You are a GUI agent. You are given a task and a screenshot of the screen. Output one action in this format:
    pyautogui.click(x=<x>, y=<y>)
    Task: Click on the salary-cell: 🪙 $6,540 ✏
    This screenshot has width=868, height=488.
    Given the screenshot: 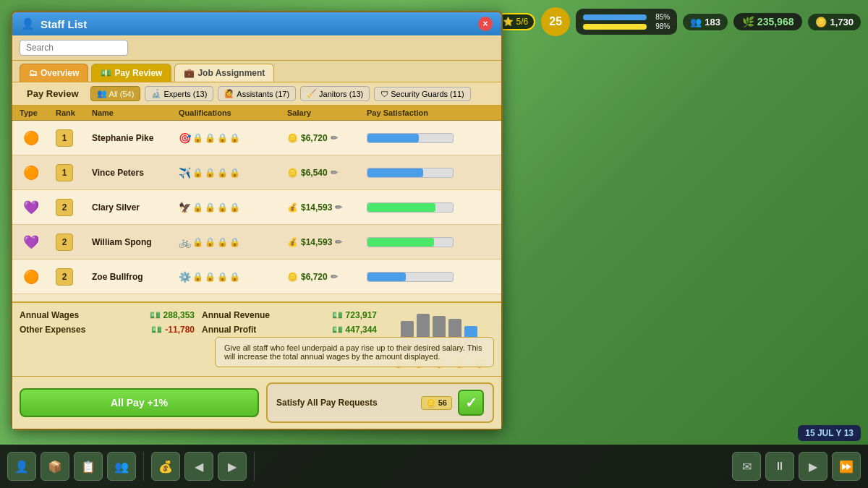 What is the action you would take?
    pyautogui.click(x=327, y=173)
    